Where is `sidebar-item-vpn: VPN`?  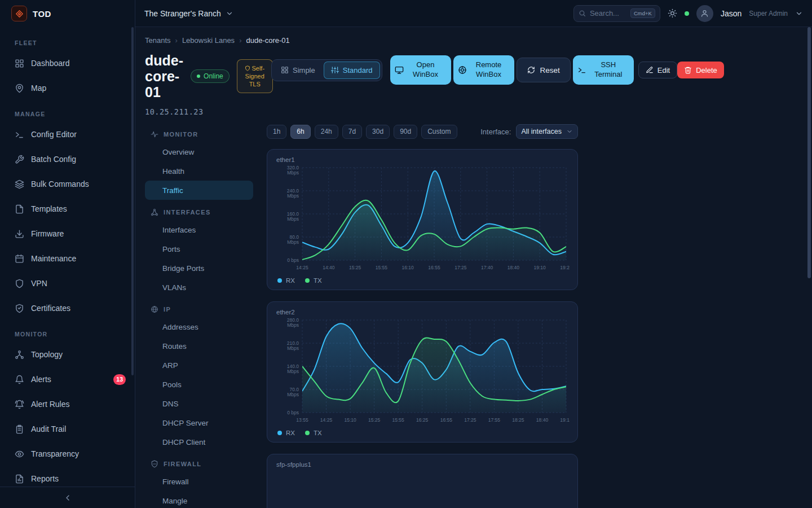 sidebar-item-vpn: VPN is located at coordinates (68, 283).